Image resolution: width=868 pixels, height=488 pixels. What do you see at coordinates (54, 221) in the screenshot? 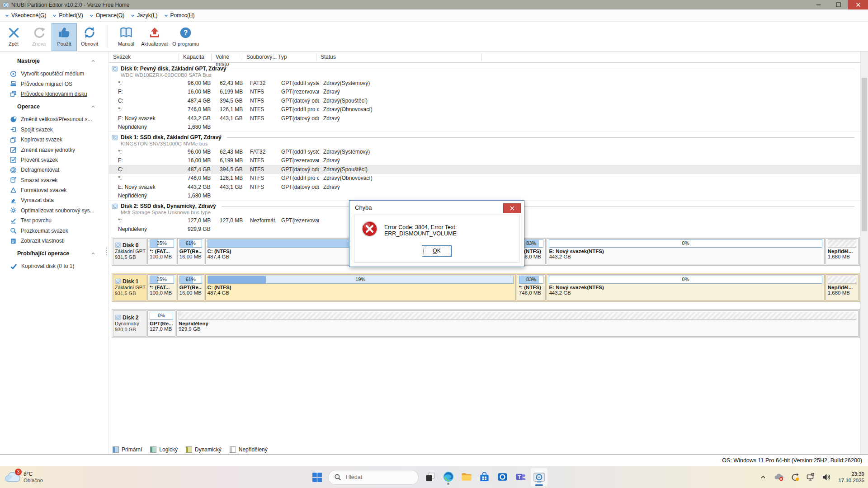
I see `sidebar-item: Test povrchu` at bounding box center [54, 221].